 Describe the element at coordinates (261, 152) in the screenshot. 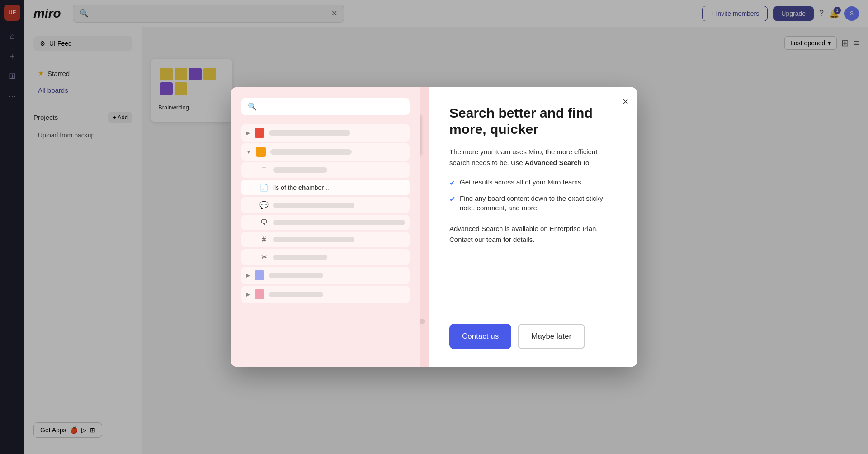

I see `result-color-dot-yellow` at that location.